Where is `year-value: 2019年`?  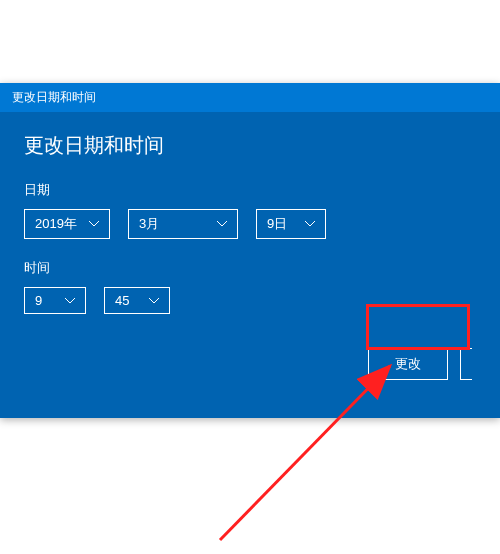 year-value: 2019年 is located at coordinates (56, 224).